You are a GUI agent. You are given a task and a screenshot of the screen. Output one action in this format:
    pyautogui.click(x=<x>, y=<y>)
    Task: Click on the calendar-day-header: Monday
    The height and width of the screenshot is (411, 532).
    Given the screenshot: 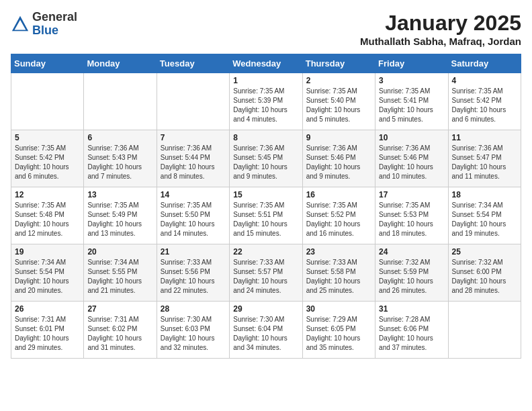 What is the action you would take?
    pyautogui.click(x=120, y=64)
    